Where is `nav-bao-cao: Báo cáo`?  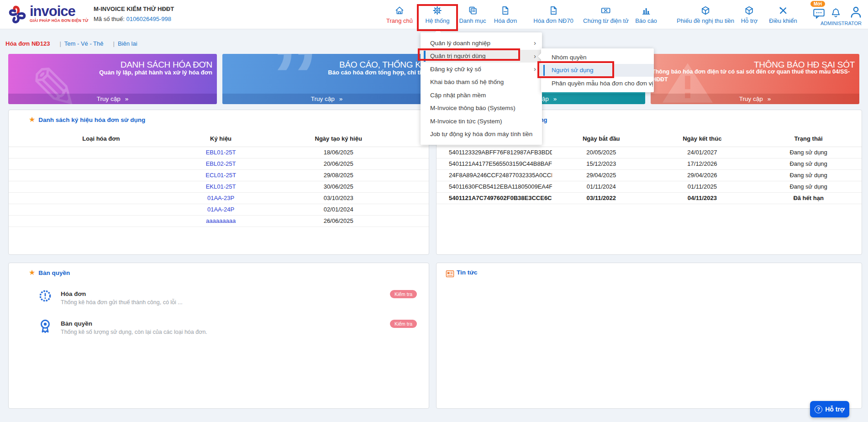
nav-bao-cao: Báo cáo is located at coordinates (646, 15).